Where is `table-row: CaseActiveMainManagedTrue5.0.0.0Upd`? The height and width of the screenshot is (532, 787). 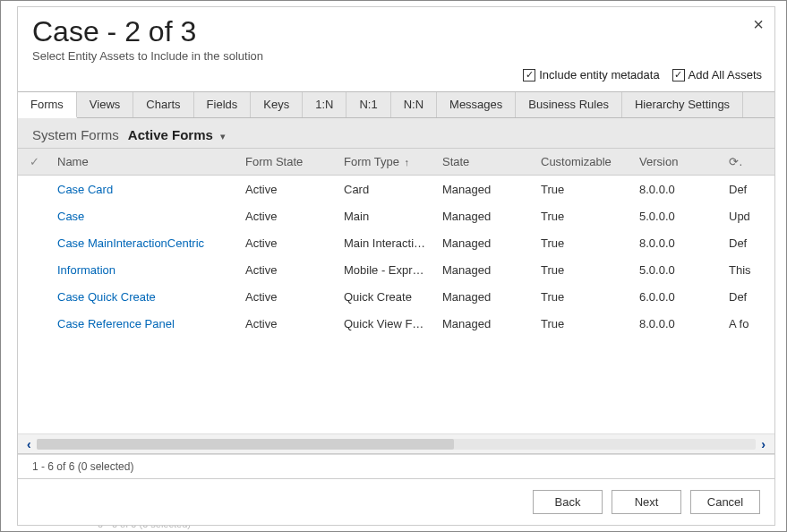
table-row: CaseActiveMainManagedTrue5.0.0.0Upd is located at coordinates (396, 216).